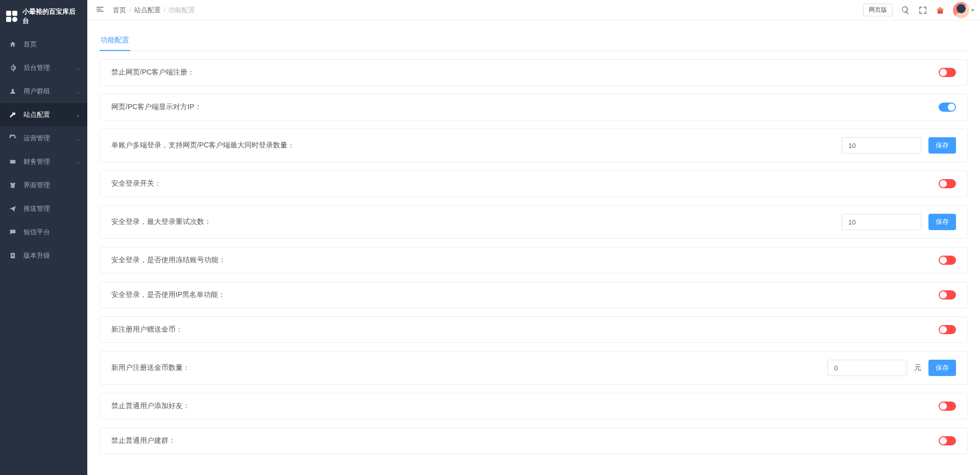  Describe the element at coordinates (534, 260) in the screenshot. I see `setting-row-5: 安全登录，是否使用冻结账号功能：` at that location.